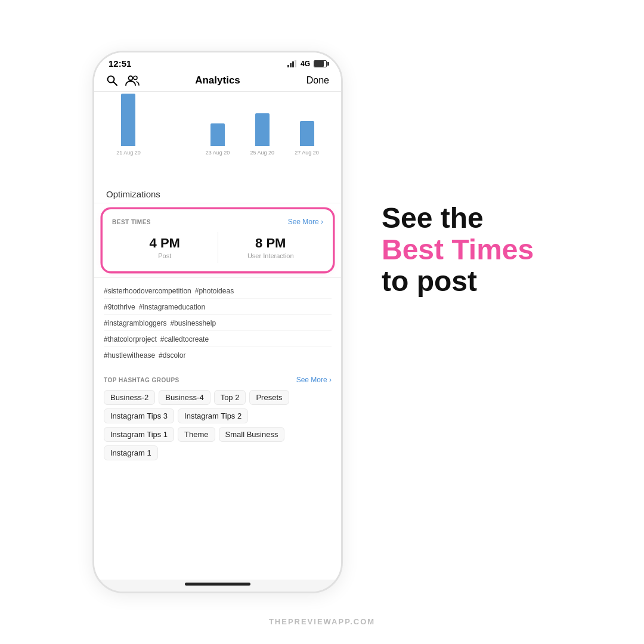 The image size is (644, 644). Describe the element at coordinates (129, 153) in the screenshot. I see `bar-label-1: 21 Aug 20` at that location.